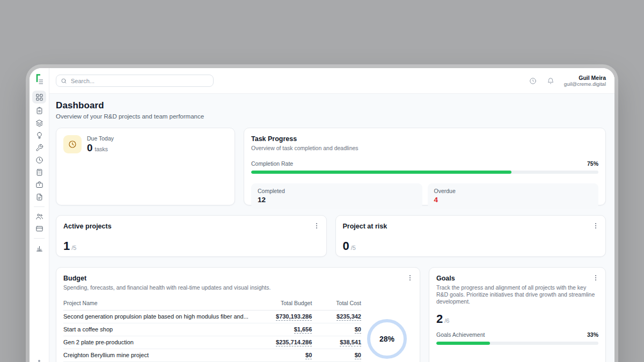  What do you see at coordinates (238, 287) in the screenshot?
I see `budget-subtitle: Spending, forecasts, and financial healt…` at bounding box center [238, 287].